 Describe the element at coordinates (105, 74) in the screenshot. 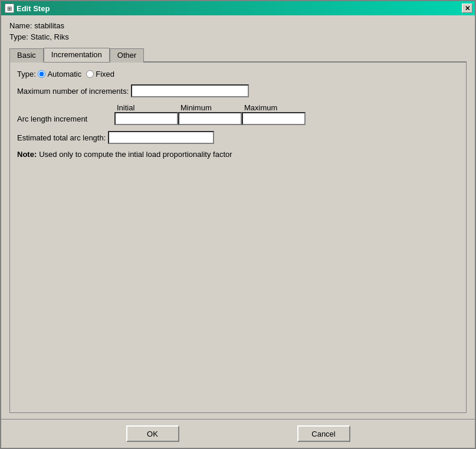

I see `fixed-label: Fixed` at that location.